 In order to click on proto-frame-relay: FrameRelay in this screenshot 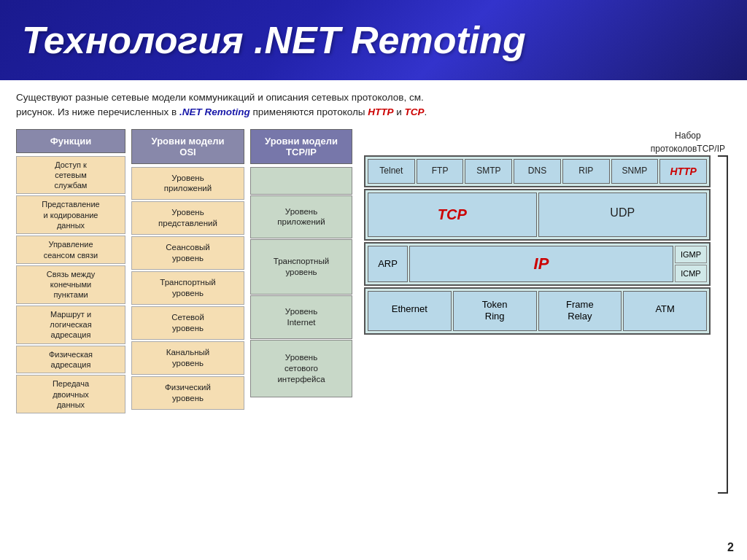, I will do `click(581, 311)`.